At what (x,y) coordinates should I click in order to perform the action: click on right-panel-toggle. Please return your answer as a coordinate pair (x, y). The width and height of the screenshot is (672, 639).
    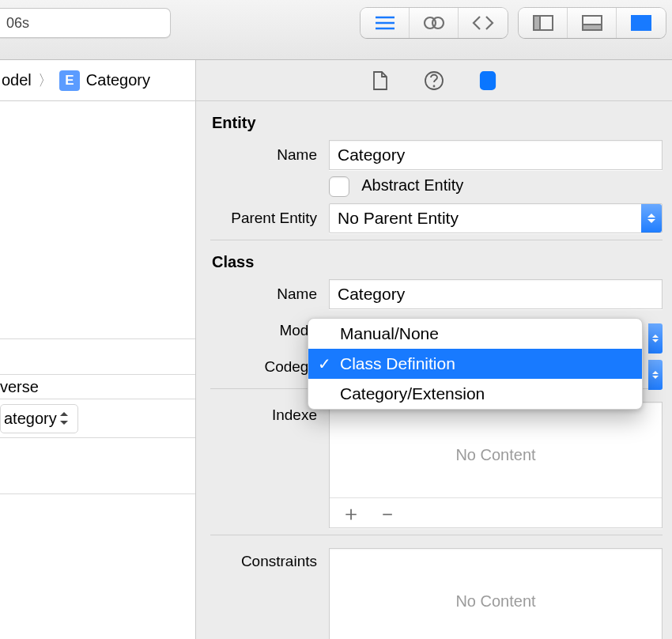
    Looking at the image, I should click on (641, 23).